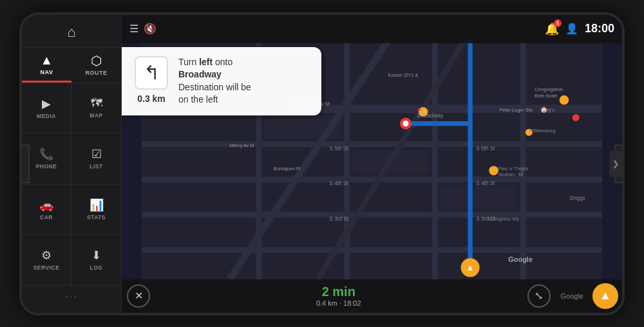  Describe the element at coordinates (46, 268) in the screenshot. I see `service-label: SERVICE` at that location.